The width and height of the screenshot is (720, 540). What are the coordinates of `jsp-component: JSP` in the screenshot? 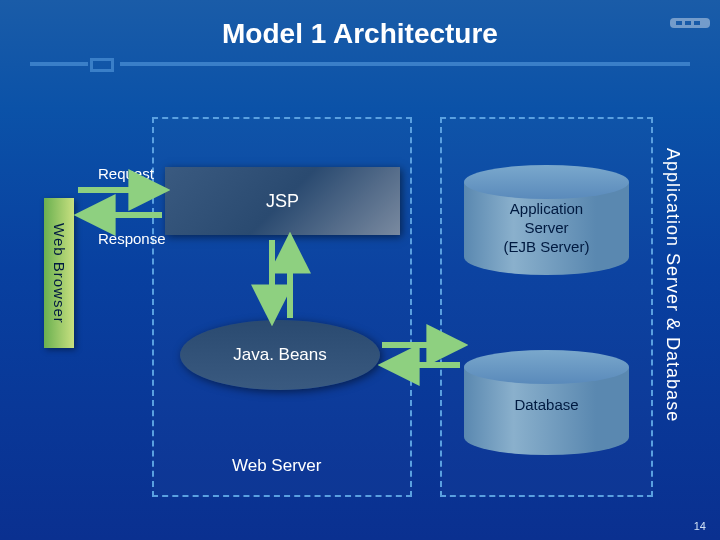 It's located at (282, 201).